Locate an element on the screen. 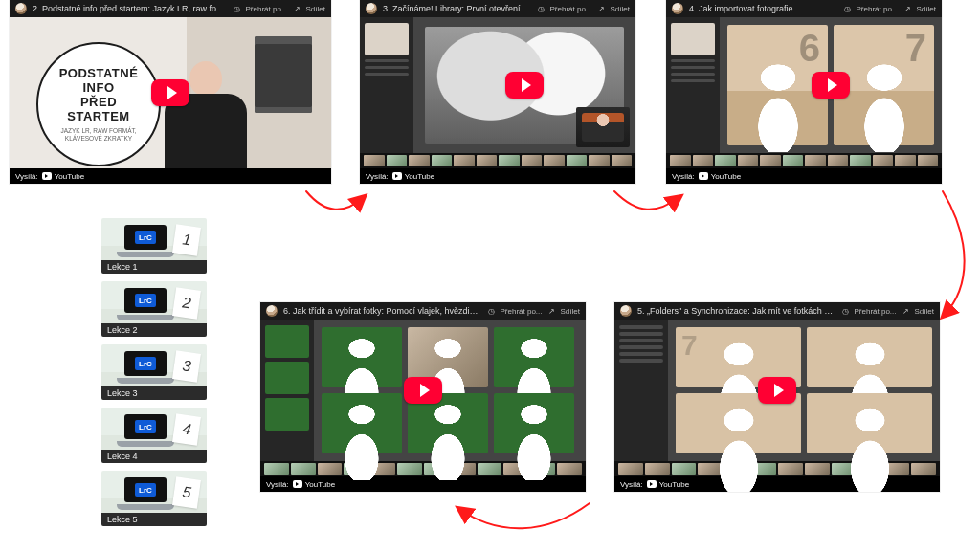  video-titlebar: 2. Podstatné info před startem: Jazyk LR… is located at coordinates (170, 9).